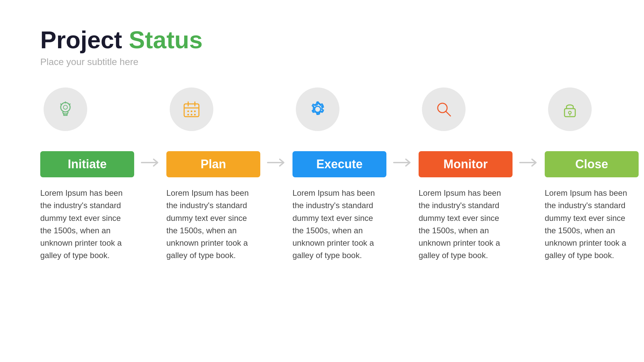  Describe the element at coordinates (87, 164) in the screenshot. I see `initiate-button: Initiate` at that location.